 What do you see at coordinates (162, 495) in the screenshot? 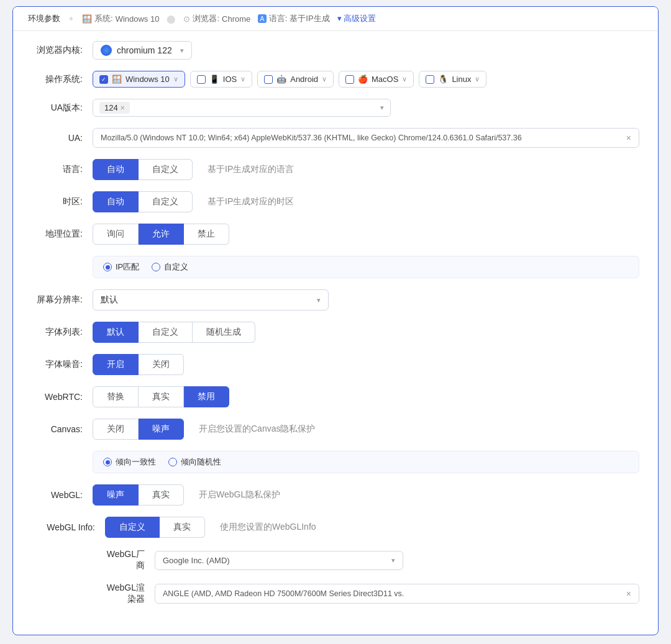
I see `webgl-real-button: 真实` at bounding box center [162, 495].